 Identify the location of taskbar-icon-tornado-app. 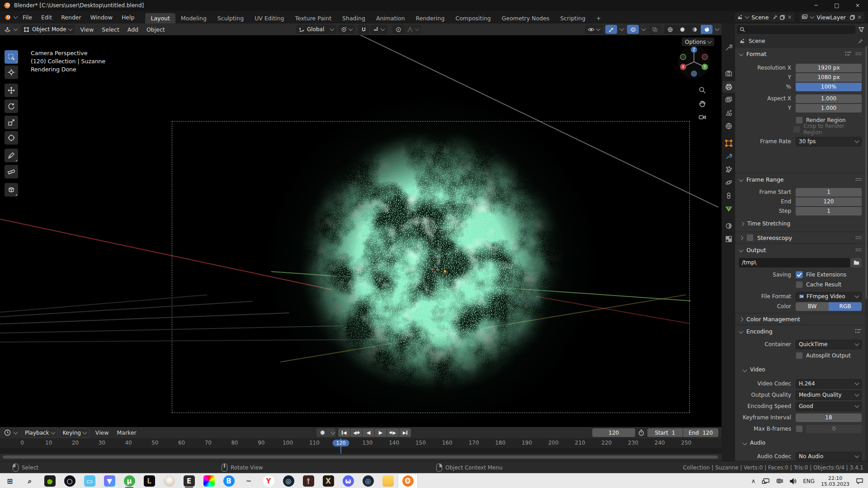
(169, 481).